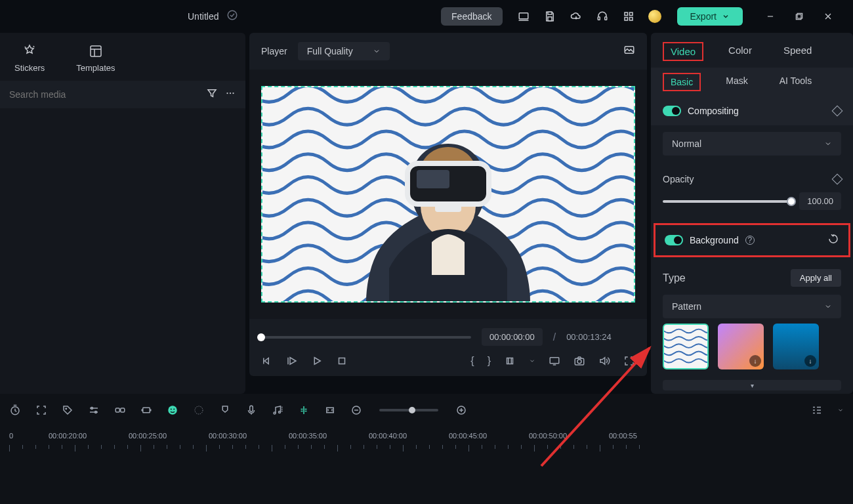  What do you see at coordinates (409, 410) in the screenshot?
I see `zoom-slider` at bounding box center [409, 410].